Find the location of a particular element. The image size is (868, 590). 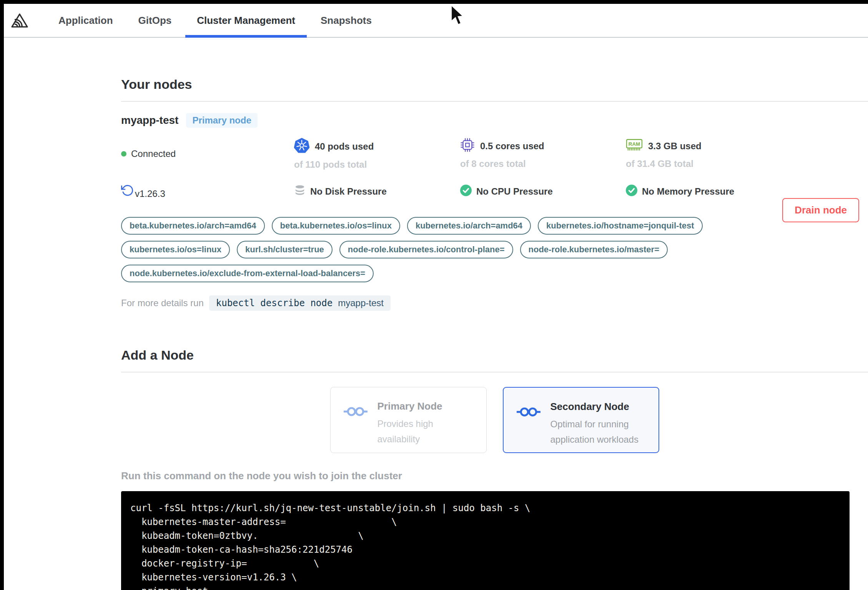

tab-snapshots: Snapshots is located at coordinates (346, 20).